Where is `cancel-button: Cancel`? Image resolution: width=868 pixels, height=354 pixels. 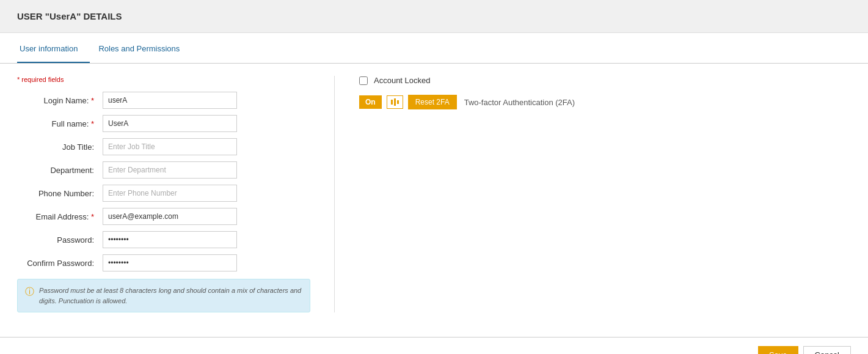
cancel-button: Cancel is located at coordinates (827, 350).